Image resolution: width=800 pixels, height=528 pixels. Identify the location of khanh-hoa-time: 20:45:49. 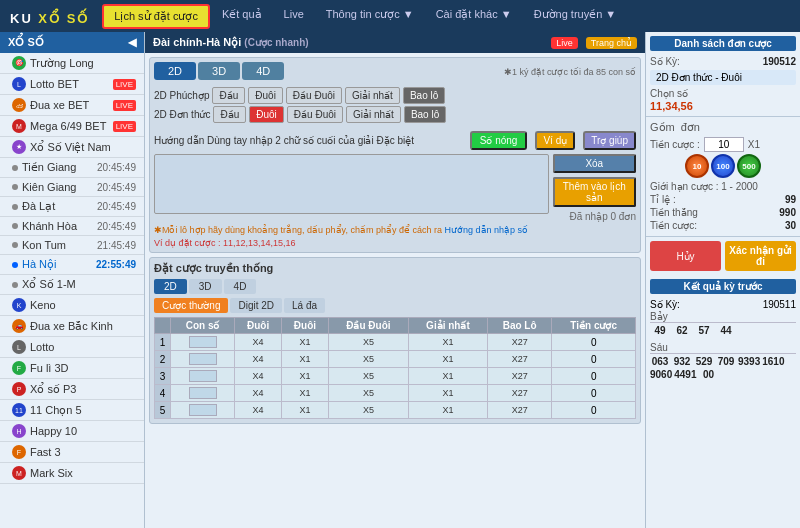
(116, 226).